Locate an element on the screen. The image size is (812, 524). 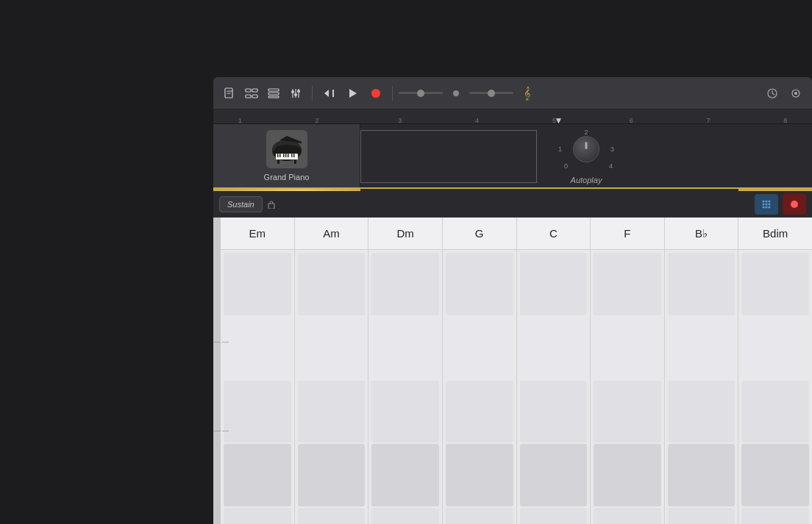
chord-body-bdim is located at coordinates (775, 387).